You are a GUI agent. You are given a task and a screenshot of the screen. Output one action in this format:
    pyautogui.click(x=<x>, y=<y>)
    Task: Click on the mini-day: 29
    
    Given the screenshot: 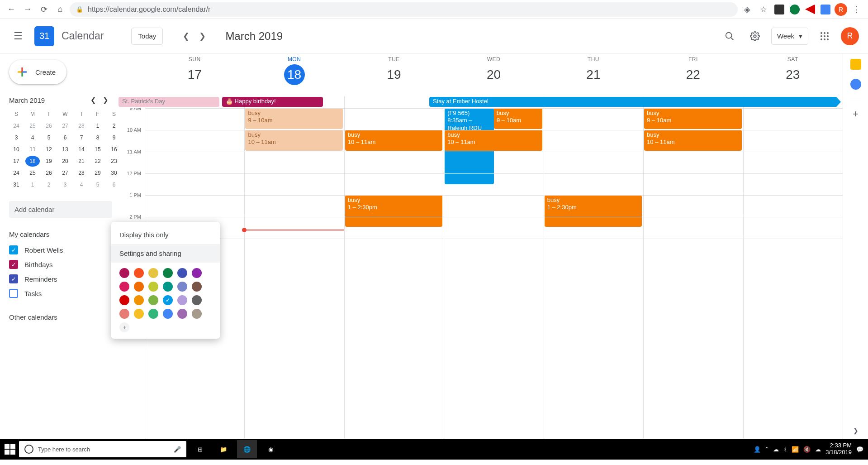 What is the action you would take?
    pyautogui.click(x=98, y=173)
    